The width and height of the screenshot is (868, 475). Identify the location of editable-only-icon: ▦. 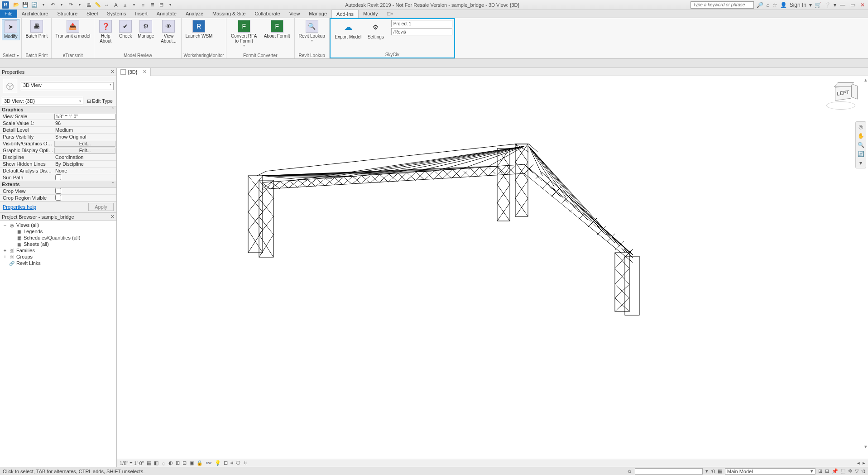
(720, 471).